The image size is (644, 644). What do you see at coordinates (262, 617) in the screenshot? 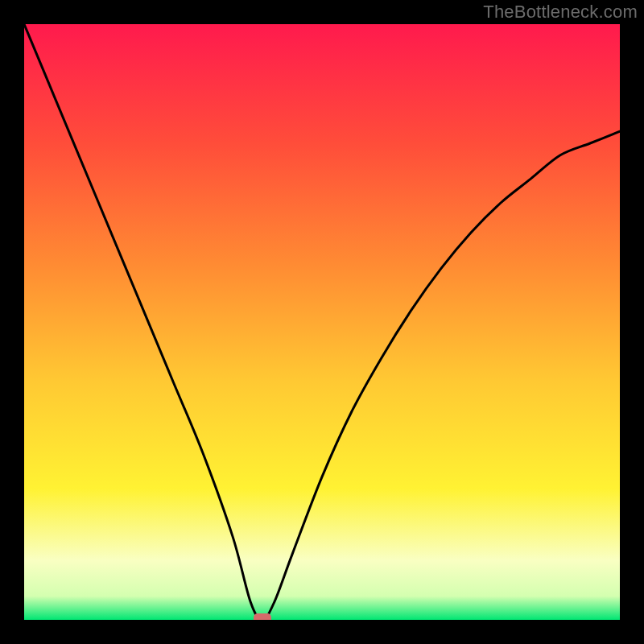
I see `min-marker` at bounding box center [262, 617].